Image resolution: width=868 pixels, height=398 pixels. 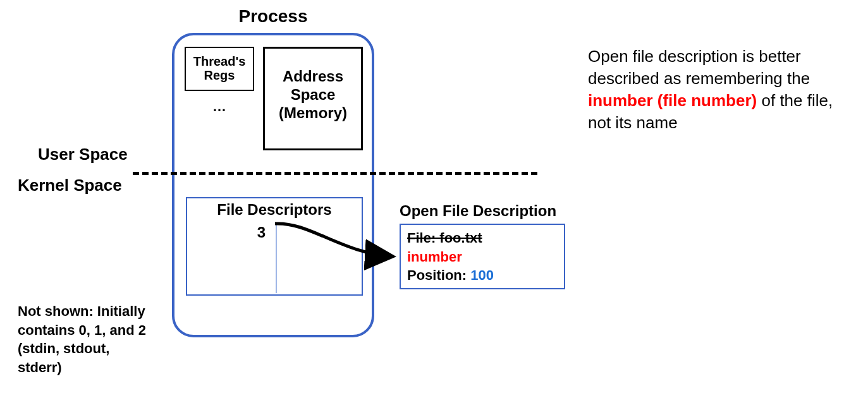 What do you see at coordinates (40, 368) in the screenshot?
I see `note-l4: stderr)` at bounding box center [40, 368].